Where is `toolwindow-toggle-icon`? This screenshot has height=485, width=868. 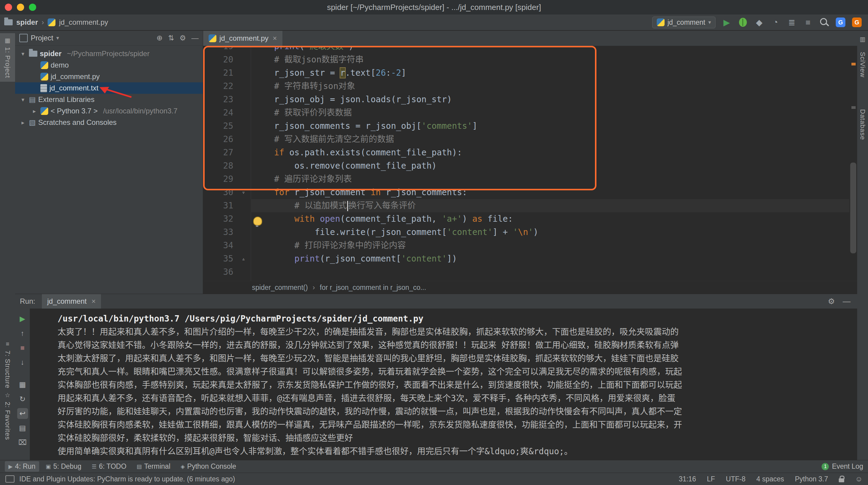
toolwindow-toggle-icon is located at coordinates (10, 479).